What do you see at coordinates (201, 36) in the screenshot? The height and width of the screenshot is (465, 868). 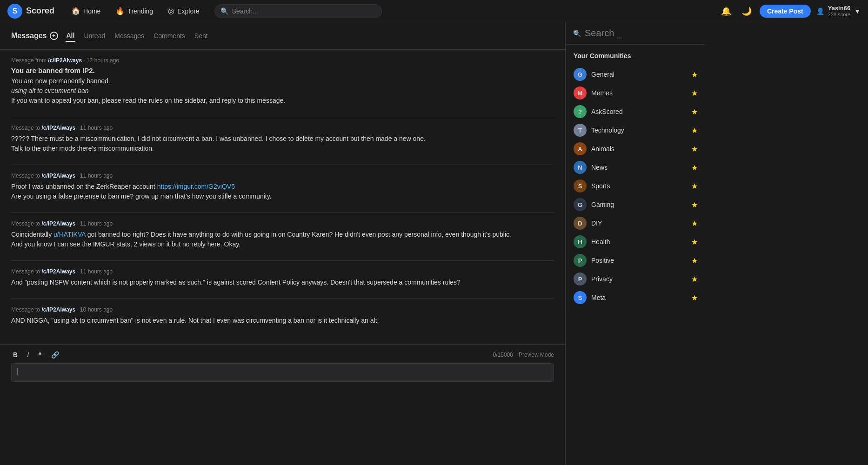 I see `tab-sent: Sent` at bounding box center [201, 36].